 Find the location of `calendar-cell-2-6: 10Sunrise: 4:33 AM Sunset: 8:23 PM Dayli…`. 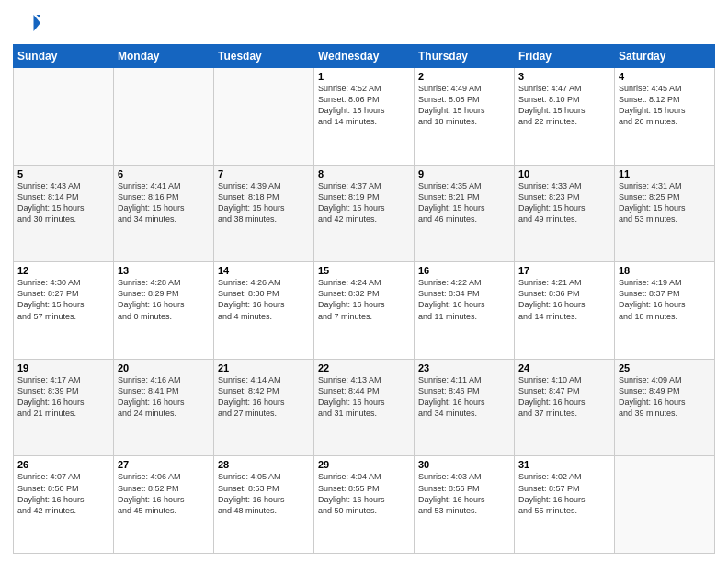

calendar-cell-2-6: 10Sunrise: 4:33 AM Sunset: 8:23 PM Dayli… is located at coordinates (564, 213).